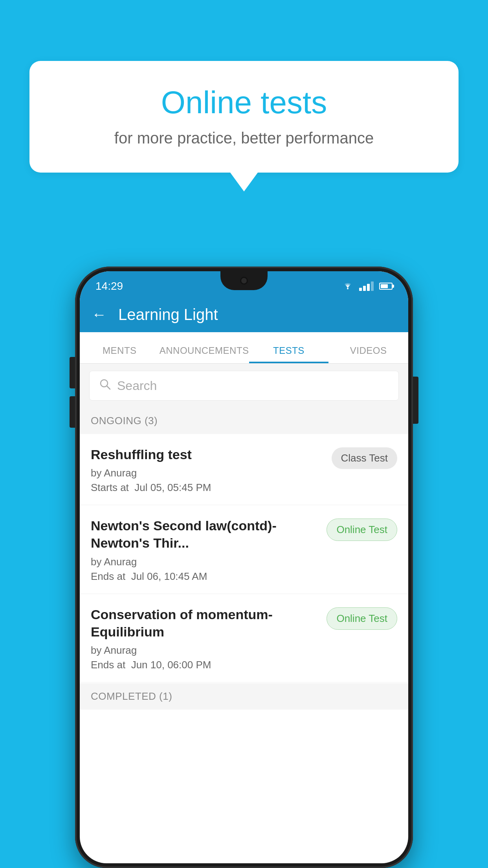  Describe the element at coordinates (362, 530) in the screenshot. I see `test-badge-2: Online Test` at that location.